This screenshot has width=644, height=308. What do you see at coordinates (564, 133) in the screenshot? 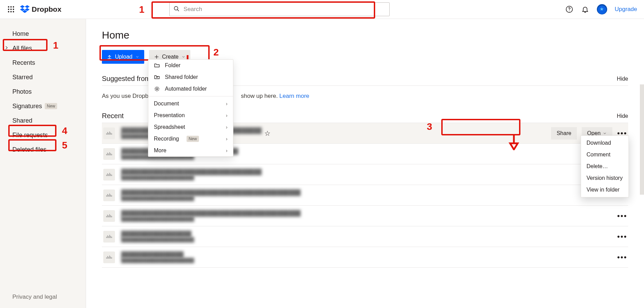
I see `share-button: Share` at bounding box center [564, 133].